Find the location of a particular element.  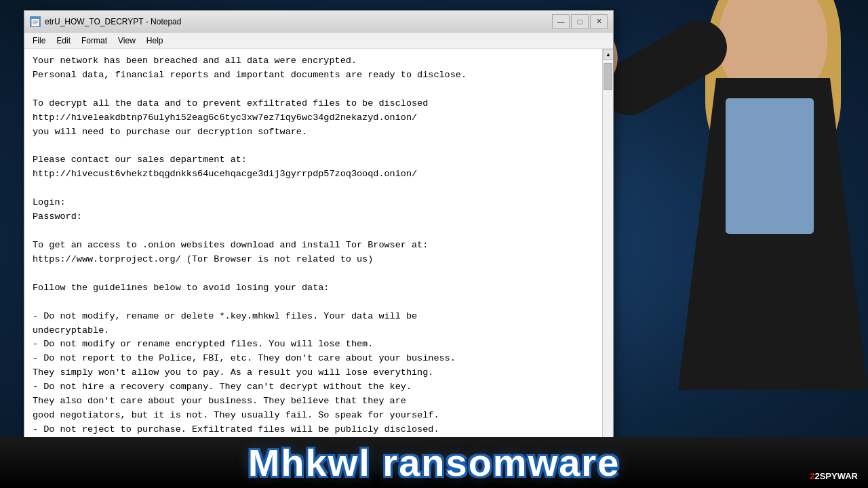

notepad-icon is located at coordinates (35, 22).